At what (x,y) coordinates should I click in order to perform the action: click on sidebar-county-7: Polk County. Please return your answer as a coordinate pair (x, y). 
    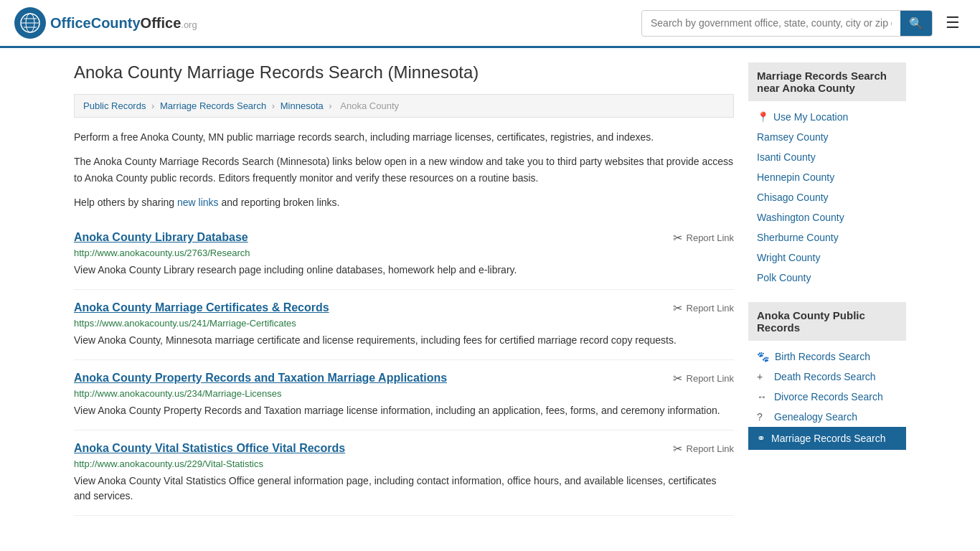
    Looking at the image, I should click on (827, 278).